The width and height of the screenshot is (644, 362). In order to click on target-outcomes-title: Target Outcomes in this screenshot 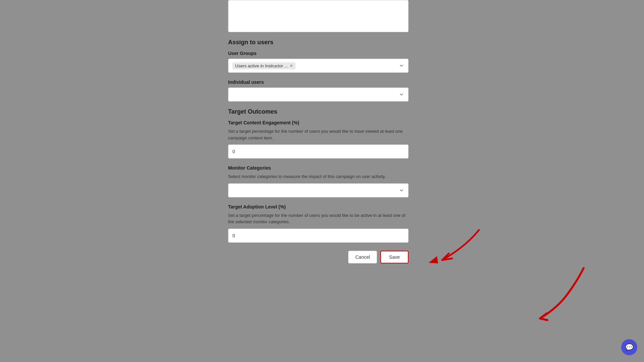, I will do `click(322, 112)`.